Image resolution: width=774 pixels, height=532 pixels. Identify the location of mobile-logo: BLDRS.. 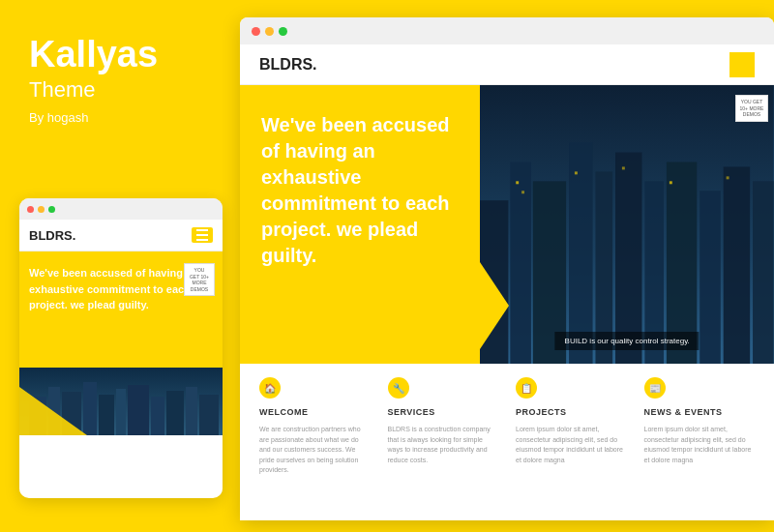
(52, 236).